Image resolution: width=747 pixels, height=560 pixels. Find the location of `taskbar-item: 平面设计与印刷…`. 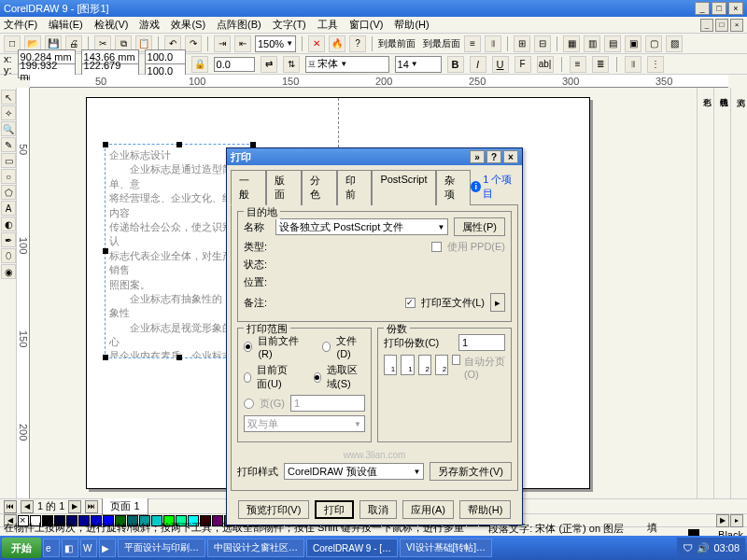

taskbar-item: 平面设计与印刷… is located at coordinates (162, 548).